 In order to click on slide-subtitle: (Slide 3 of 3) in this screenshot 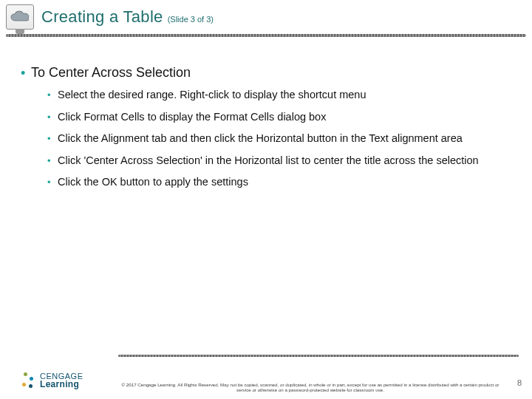, I will do `click(191, 19)`.